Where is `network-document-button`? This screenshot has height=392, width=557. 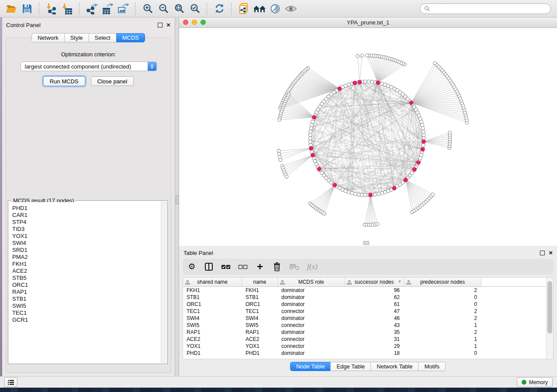
network-document-button is located at coordinates (244, 9).